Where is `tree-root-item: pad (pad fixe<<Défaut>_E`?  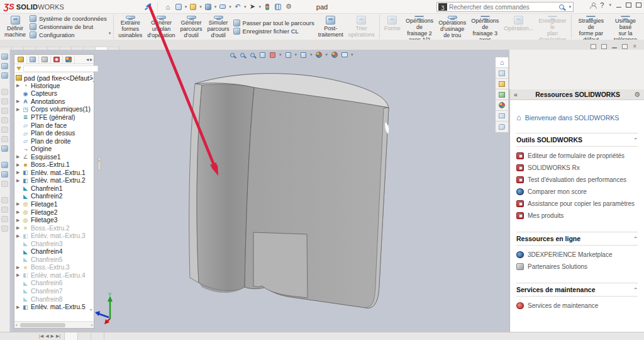 tree-root-item: pad (pad fixe<<Défaut>_E is located at coordinates (55, 78).